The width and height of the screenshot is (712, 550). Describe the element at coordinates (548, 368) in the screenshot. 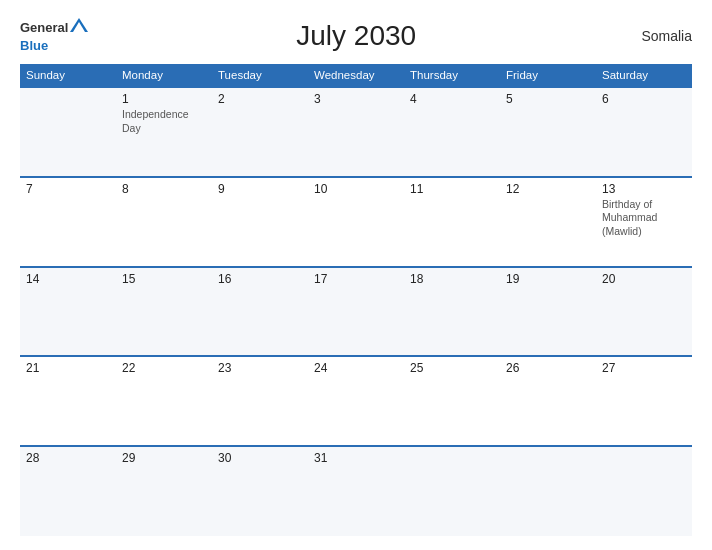

I see `day-number: 26` at that location.